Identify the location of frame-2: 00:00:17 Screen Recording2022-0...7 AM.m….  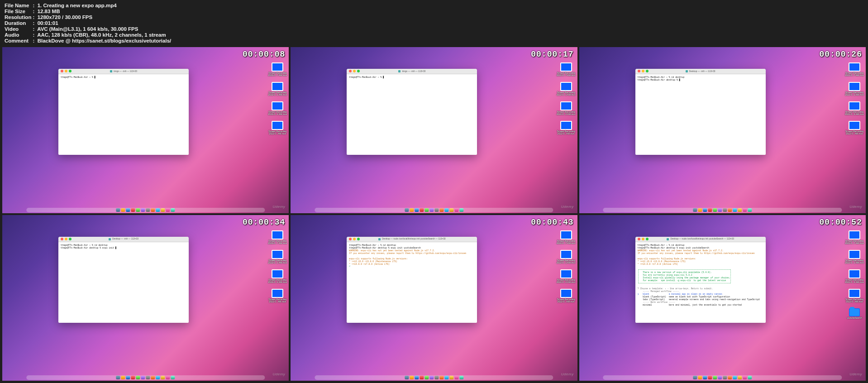
(434, 130).